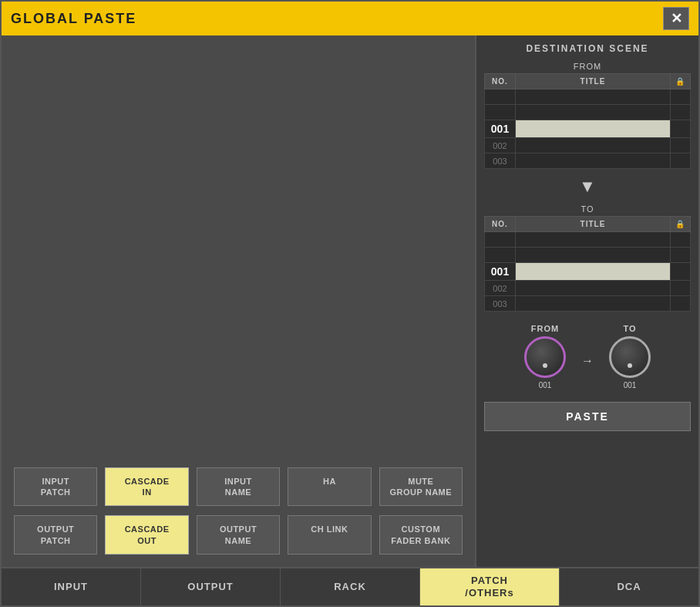 This screenshot has height=607, width=700. Describe the element at coordinates (594, 161) in the screenshot. I see `from-row-4-title` at that location.